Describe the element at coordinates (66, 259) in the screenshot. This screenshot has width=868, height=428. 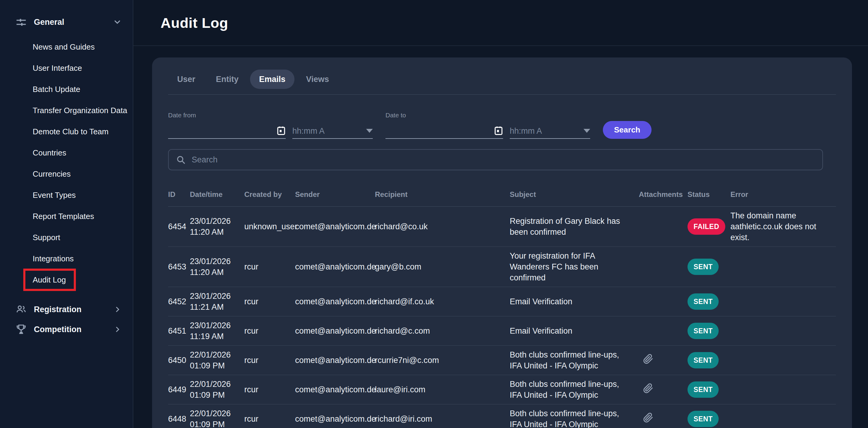
I see `sidebar-item-integrations: Integrations` at that location.